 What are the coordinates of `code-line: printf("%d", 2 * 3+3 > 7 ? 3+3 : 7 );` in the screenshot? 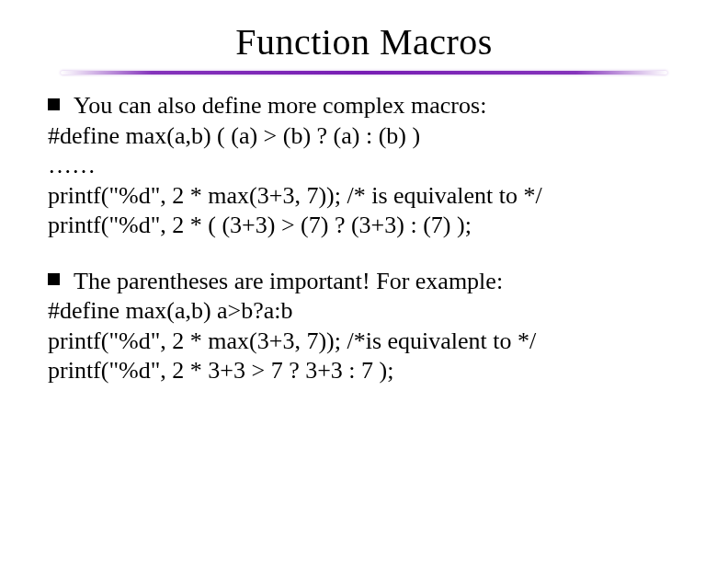 It's located at (364, 372).